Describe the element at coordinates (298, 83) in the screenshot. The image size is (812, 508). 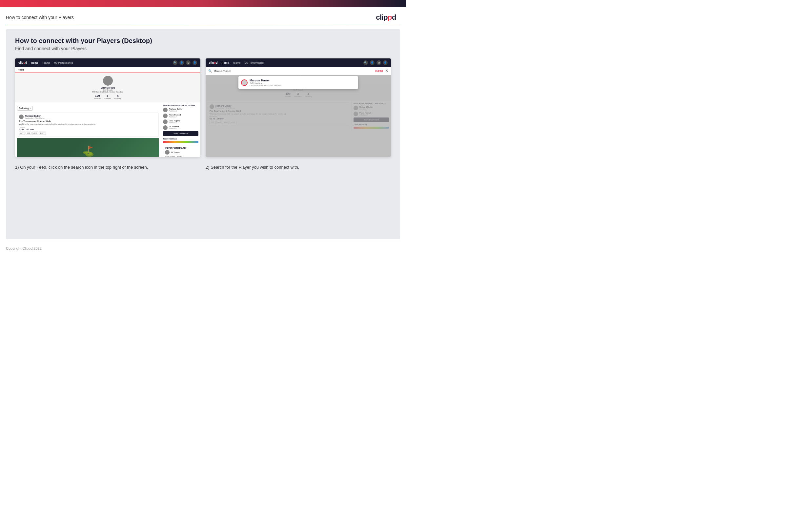
I see `search-result-row: Marcus Turner 1-5 Handicap Cypress Point…` at that location.